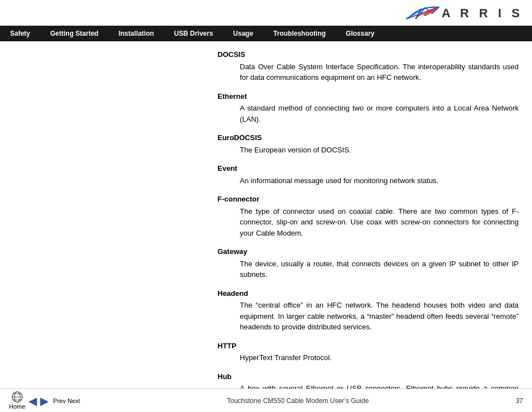 The image size is (532, 412). I want to click on footer-center-text: Touchstone CM550 Cable Modem User’s Guid…, so click(298, 401).